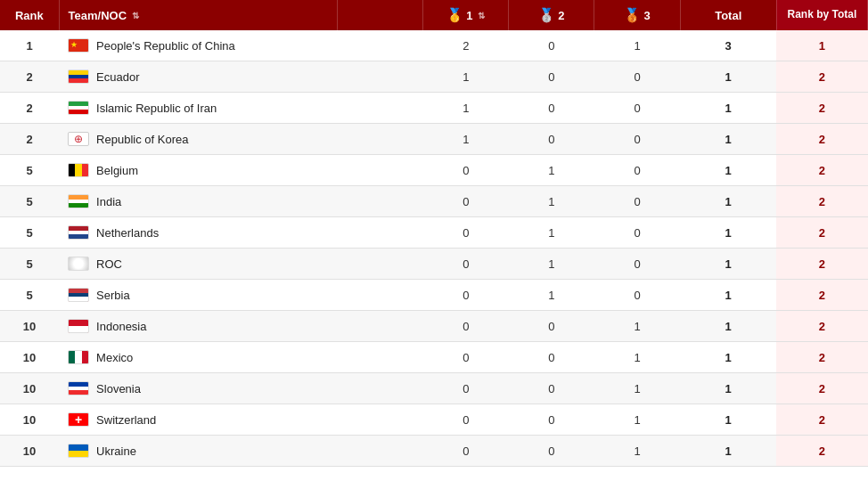 This screenshot has width=868, height=481. Describe the element at coordinates (198, 388) in the screenshot. I see `team-cell: Slovenia` at that location.